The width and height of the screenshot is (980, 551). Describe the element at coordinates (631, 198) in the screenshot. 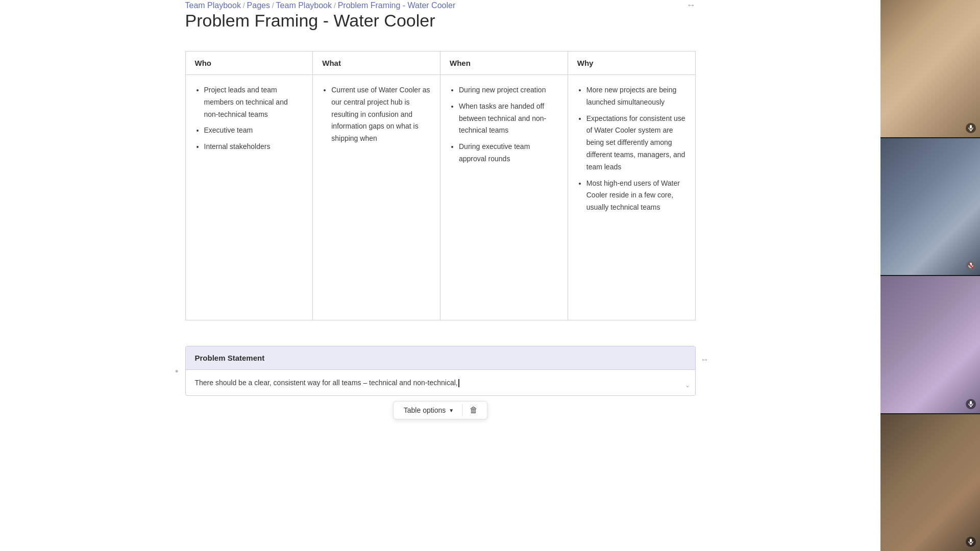

I see `cell-why: More new projects are being launched sim…` at that location.